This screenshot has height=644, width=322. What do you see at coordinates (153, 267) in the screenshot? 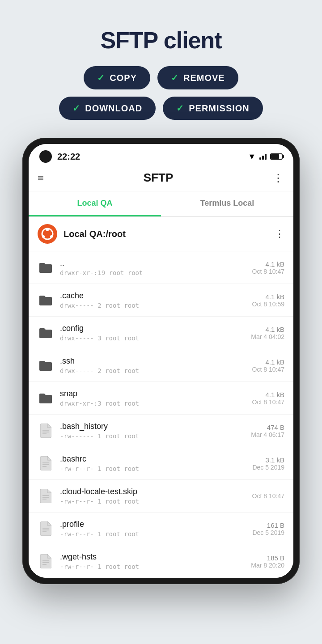
I see `file-details: ..drwxr-xr-:19 root root` at bounding box center [153, 267].